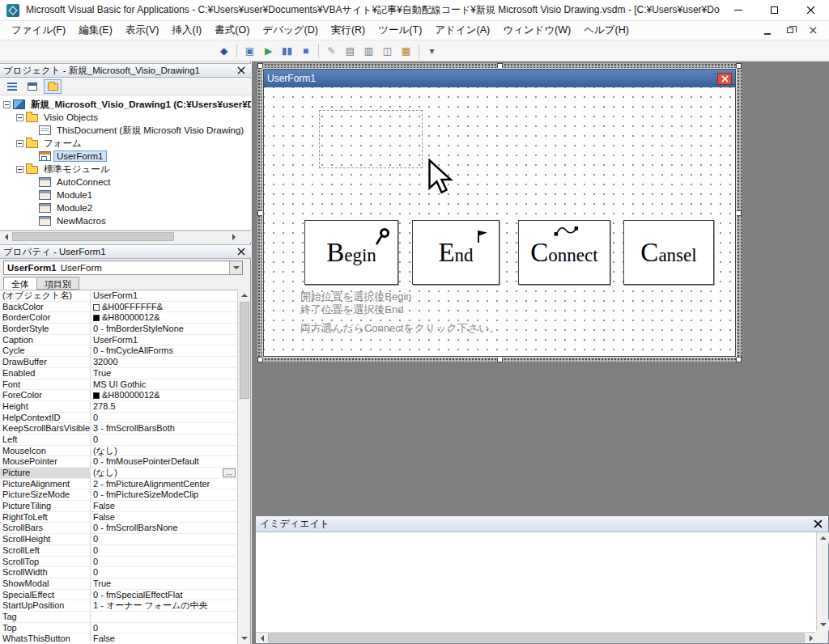  Describe the element at coordinates (125, 169) in the screenshot. I see `tree-item: 標準モジュール` at that location.